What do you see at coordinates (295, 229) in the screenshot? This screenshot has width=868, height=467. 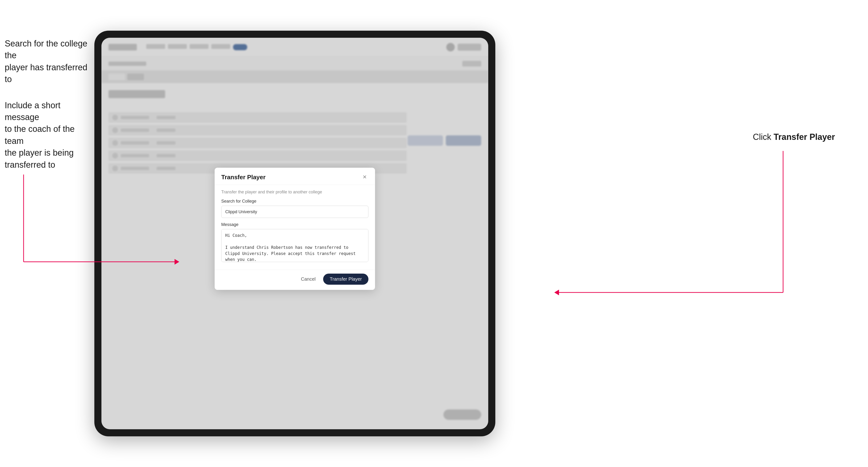 I see `transfer-player-modal: Transfer Player ✕ Transfer the player an…` at bounding box center [295, 229].